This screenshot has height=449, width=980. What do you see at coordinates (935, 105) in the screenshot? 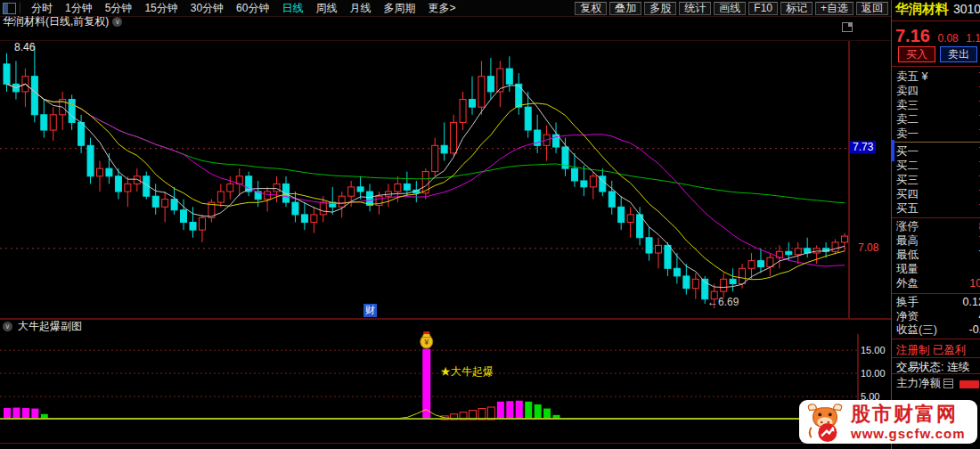
I see `ask-queue: 卖五 ¥ 7.2 卖四 7.1 卖三 7.1 卖二 7.1 卖一 7.1` at bounding box center [935, 105].